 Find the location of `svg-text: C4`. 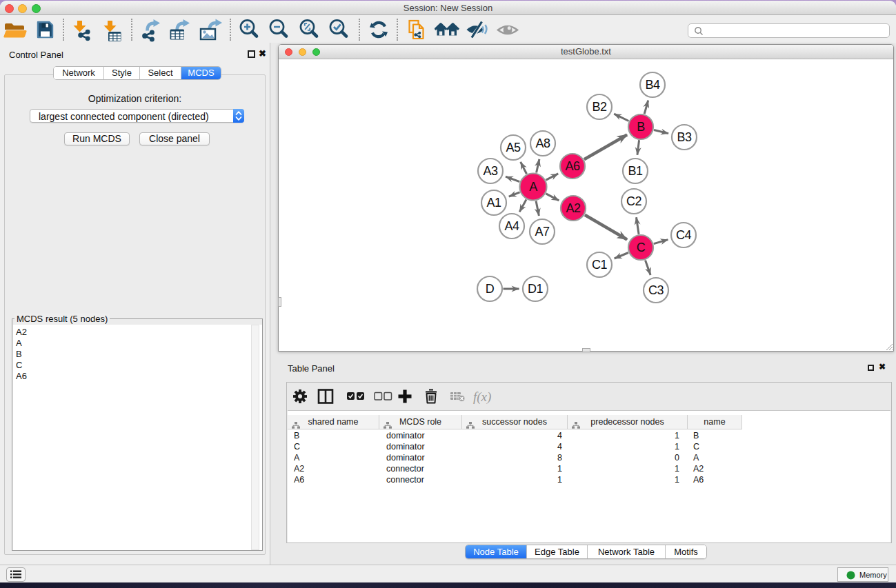

svg-text: C4 is located at coordinates (684, 235).